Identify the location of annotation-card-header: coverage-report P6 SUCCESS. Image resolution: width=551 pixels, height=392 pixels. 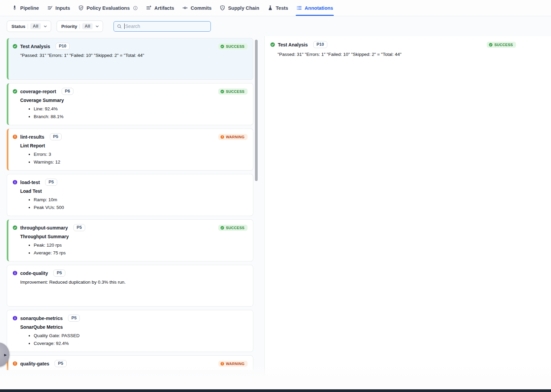
(130, 92).